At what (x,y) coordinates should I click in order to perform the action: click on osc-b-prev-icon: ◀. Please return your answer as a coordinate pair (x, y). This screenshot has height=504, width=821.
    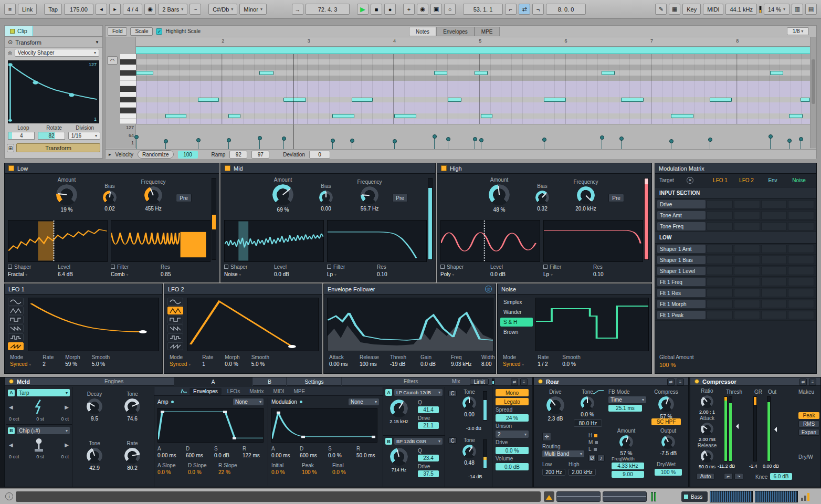
    Looking at the image, I should click on (11, 445).